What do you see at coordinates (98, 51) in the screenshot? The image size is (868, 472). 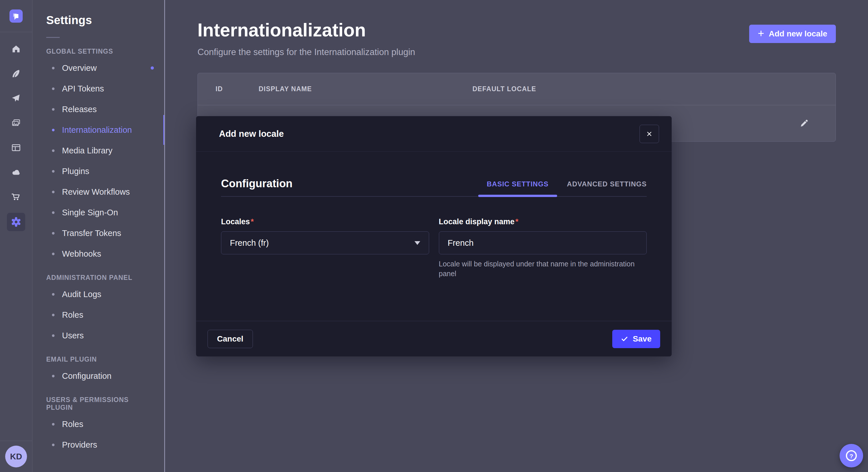 I see `section-label: GLOBAL SETTINGS` at bounding box center [98, 51].